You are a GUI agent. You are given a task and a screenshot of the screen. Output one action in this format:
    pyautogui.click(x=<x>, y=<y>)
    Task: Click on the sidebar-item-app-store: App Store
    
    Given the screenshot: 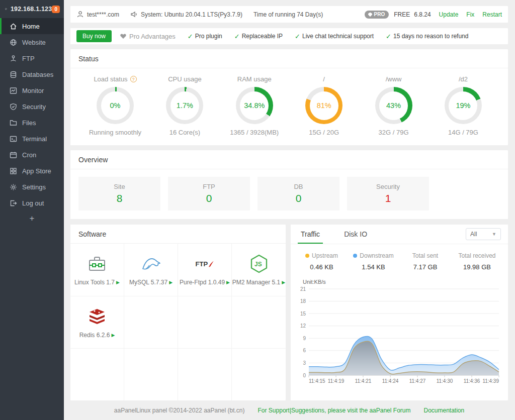 What is the action you would take?
    pyautogui.click(x=32, y=171)
    